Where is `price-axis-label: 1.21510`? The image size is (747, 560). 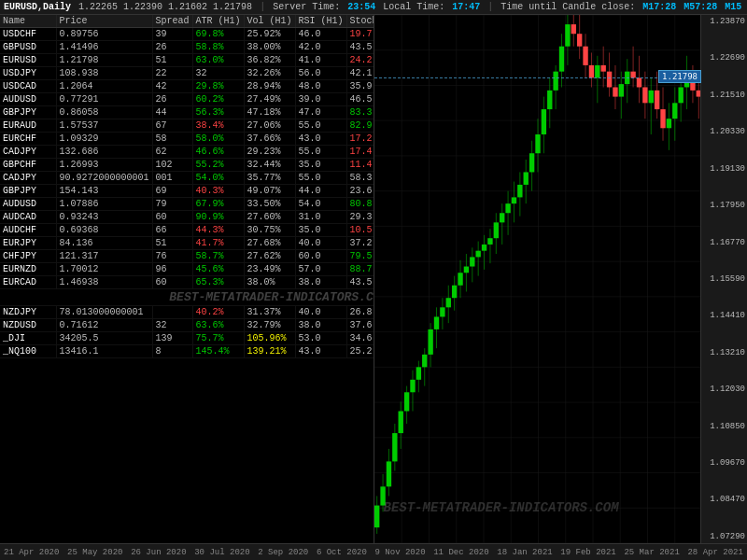
price-axis-label: 1.21510 is located at coordinates (725, 95).